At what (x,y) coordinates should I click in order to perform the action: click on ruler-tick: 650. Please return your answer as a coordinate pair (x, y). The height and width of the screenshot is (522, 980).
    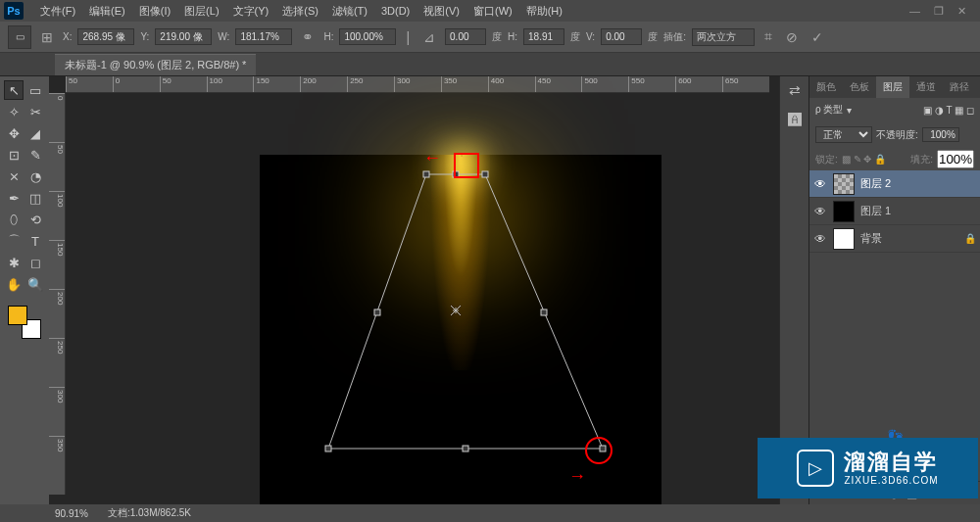
    Looking at the image, I should click on (746, 84).